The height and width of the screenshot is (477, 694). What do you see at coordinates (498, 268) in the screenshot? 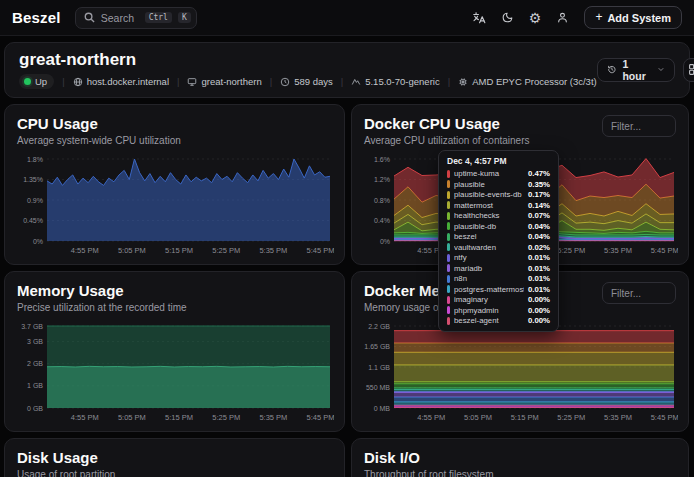
I see `tooltip-row: mariadb0.01%` at bounding box center [498, 268].